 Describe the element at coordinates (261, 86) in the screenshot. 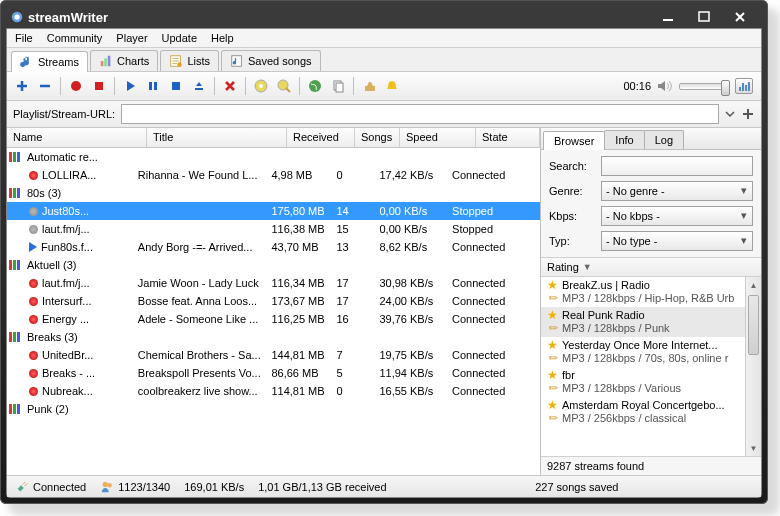

I see `disc-button` at that location.